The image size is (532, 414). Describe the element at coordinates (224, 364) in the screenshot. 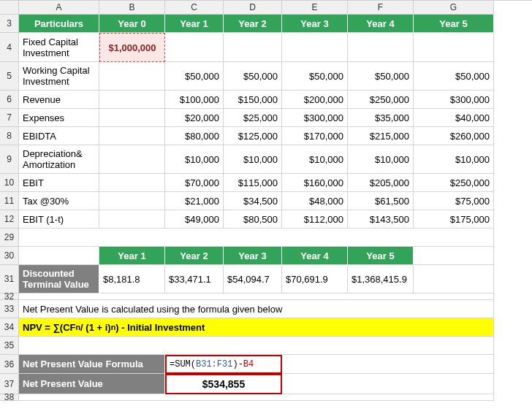

I see `npv-formula-cell: =SUM(B31:F31)-B4` at that location.